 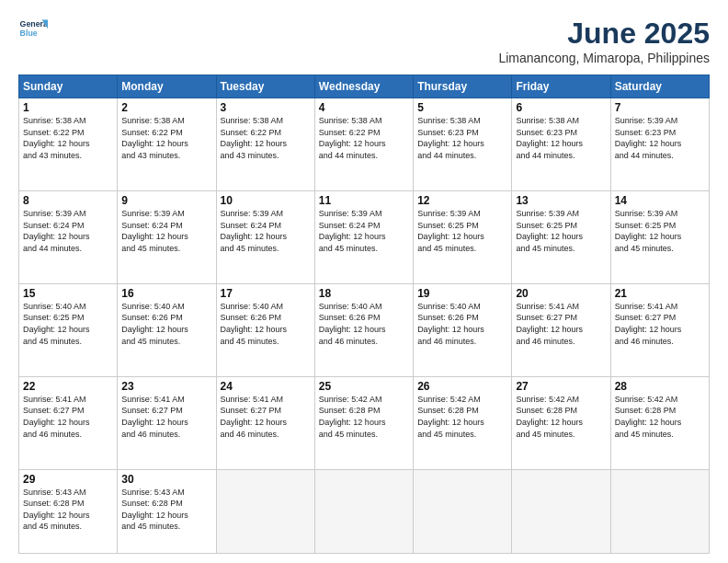 I want to click on header: General Blue June 2025 Limanancong, Mima…, so click(x=364, y=40).